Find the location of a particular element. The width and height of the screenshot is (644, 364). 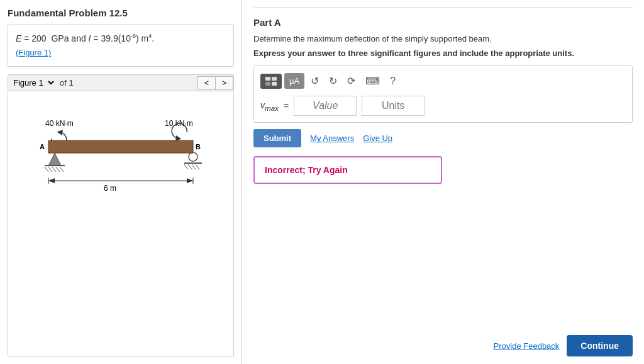

next-figure-button: > is located at coordinates (224, 83).